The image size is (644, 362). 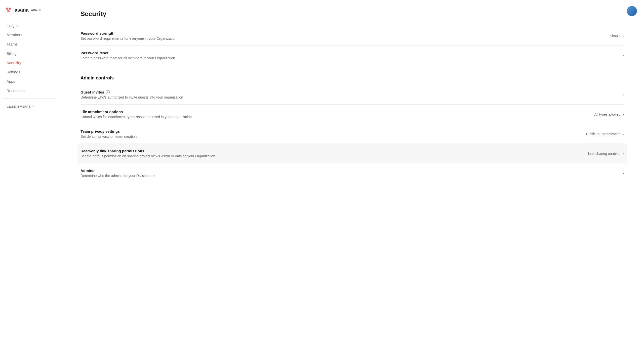 What do you see at coordinates (108, 92) in the screenshot?
I see `guest-invites-info-icon: i` at bounding box center [108, 92].